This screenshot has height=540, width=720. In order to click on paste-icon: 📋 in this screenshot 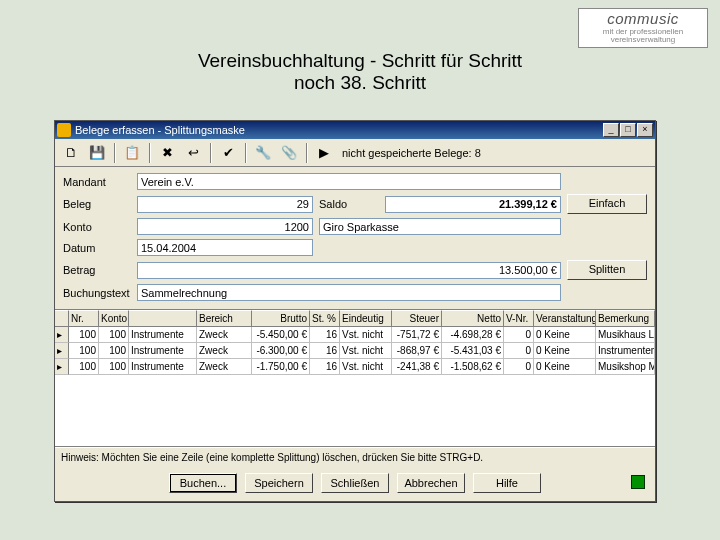, I will do `click(132, 153)`.